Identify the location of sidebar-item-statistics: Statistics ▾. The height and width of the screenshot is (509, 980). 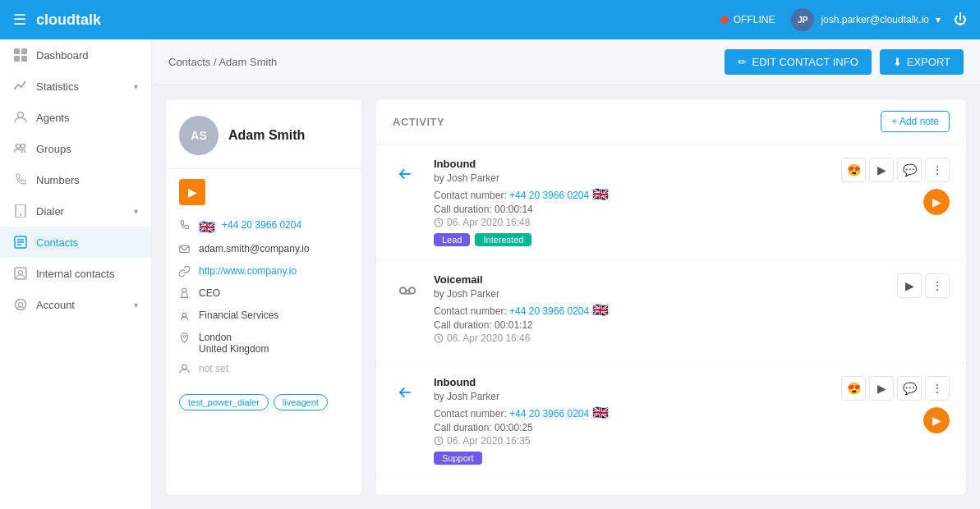
(76, 86).